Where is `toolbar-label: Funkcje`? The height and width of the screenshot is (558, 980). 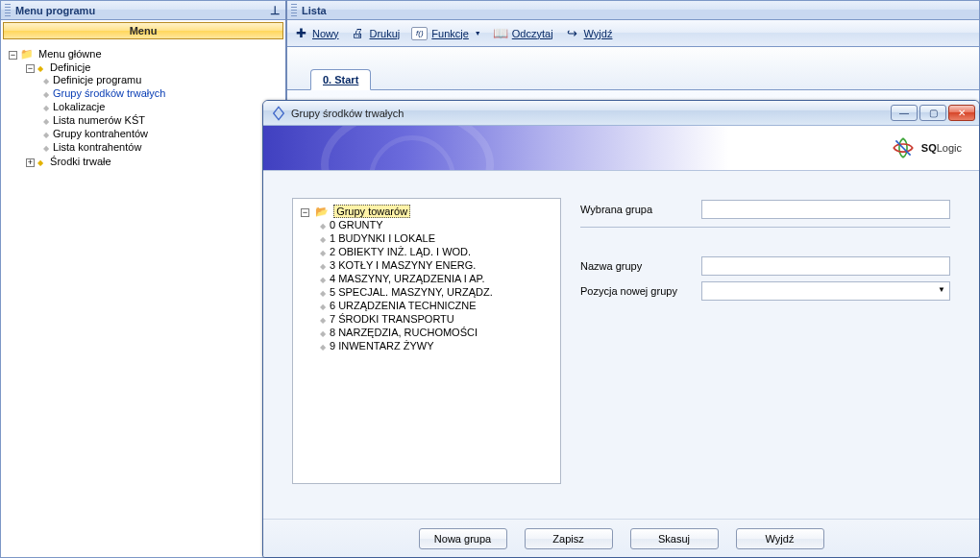 toolbar-label: Funkcje is located at coordinates (450, 34).